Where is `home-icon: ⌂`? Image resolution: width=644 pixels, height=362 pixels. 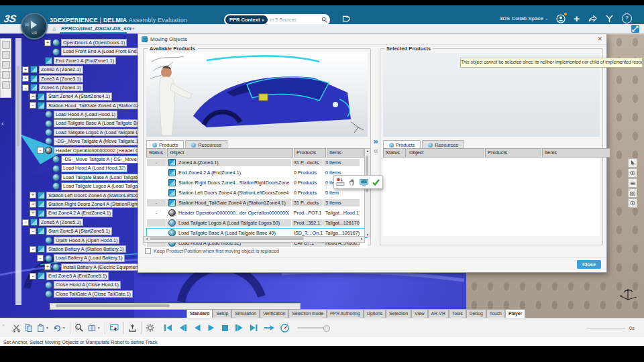
home-icon: ⌂ is located at coordinates (54, 29).